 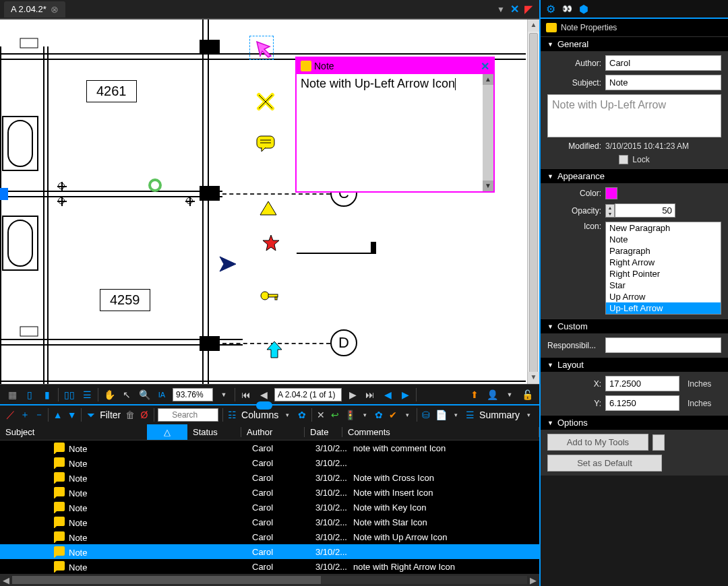 What do you see at coordinates (663, 228) in the screenshot?
I see `icon-option: New Paragraph` at bounding box center [663, 228].